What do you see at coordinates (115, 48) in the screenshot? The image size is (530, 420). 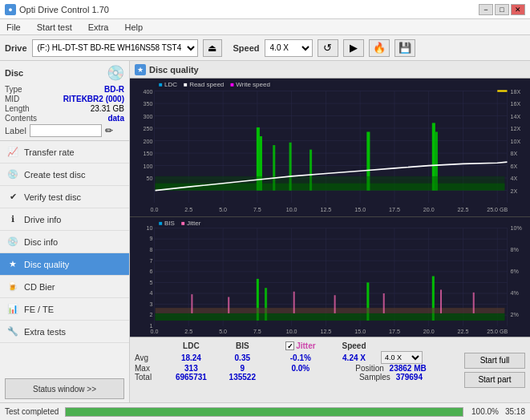 I see `drive-select: (F:) HL-DT-ST BD-RE WH16NS58 TST4` at bounding box center [115, 48].